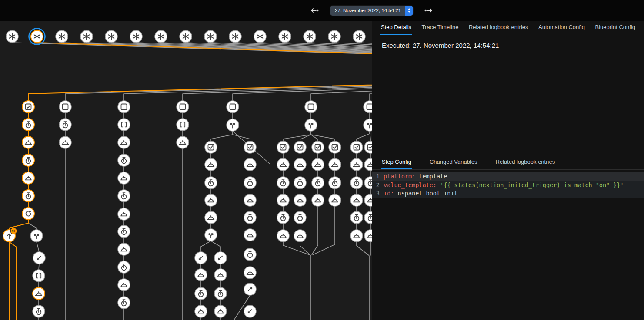 Image resolution: width=644 pixels, height=320 pixels. Describe the element at coordinates (28, 214) in the screenshot. I see `graph-node-repeat` at that location.